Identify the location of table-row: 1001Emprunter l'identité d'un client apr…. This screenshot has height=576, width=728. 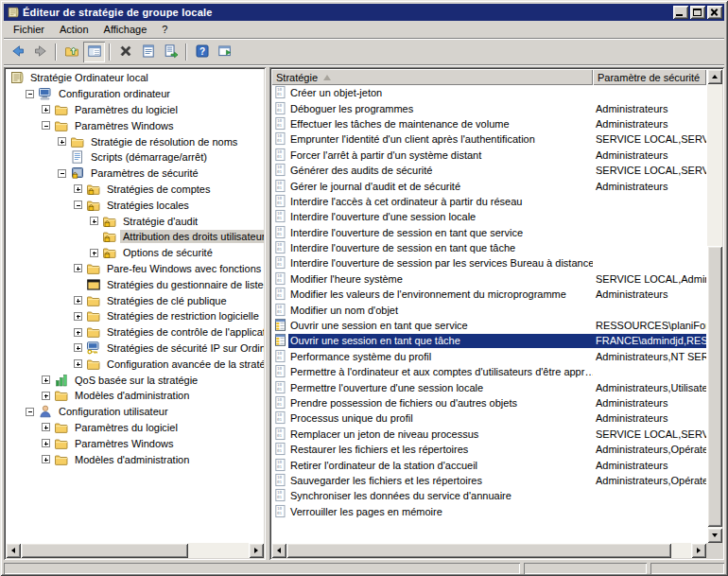
(489, 139).